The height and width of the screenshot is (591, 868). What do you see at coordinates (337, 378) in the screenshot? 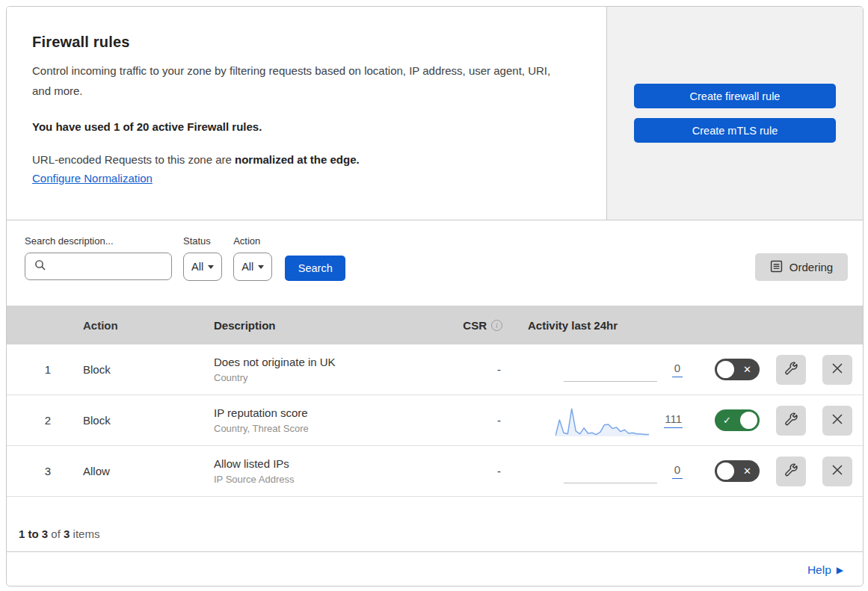
I see `rule-description-fields: Country` at bounding box center [337, 378].